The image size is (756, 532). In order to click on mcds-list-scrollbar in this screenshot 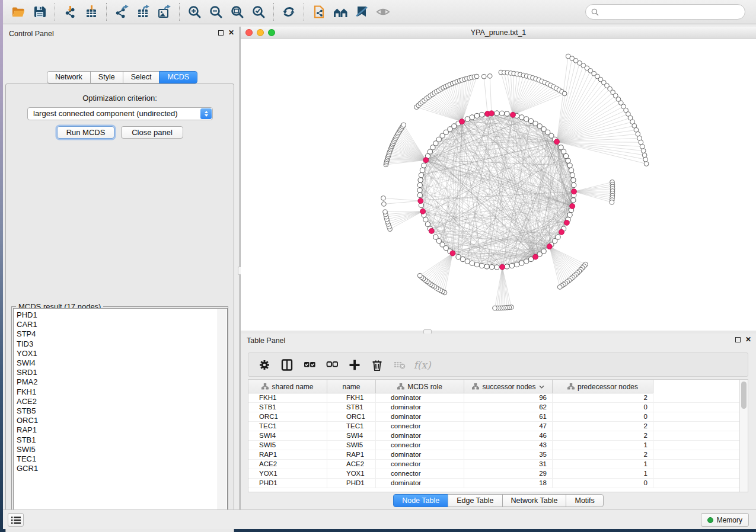, I will do `click(222, 416)`.